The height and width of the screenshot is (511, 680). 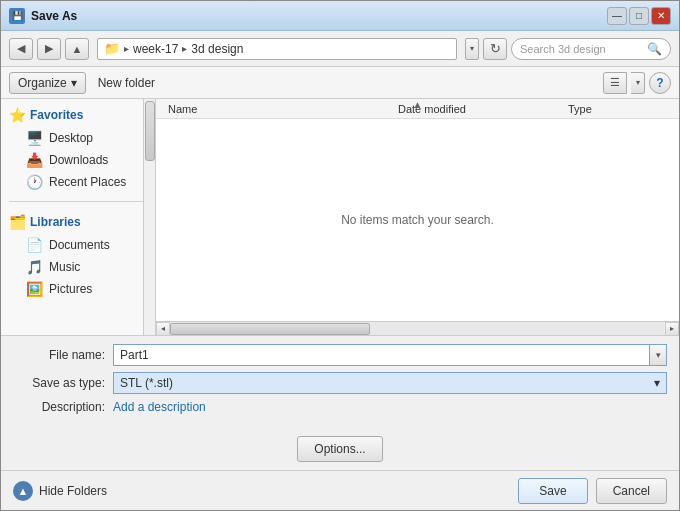 I want to click on options-area: Options..., so click(x=340, y=449).